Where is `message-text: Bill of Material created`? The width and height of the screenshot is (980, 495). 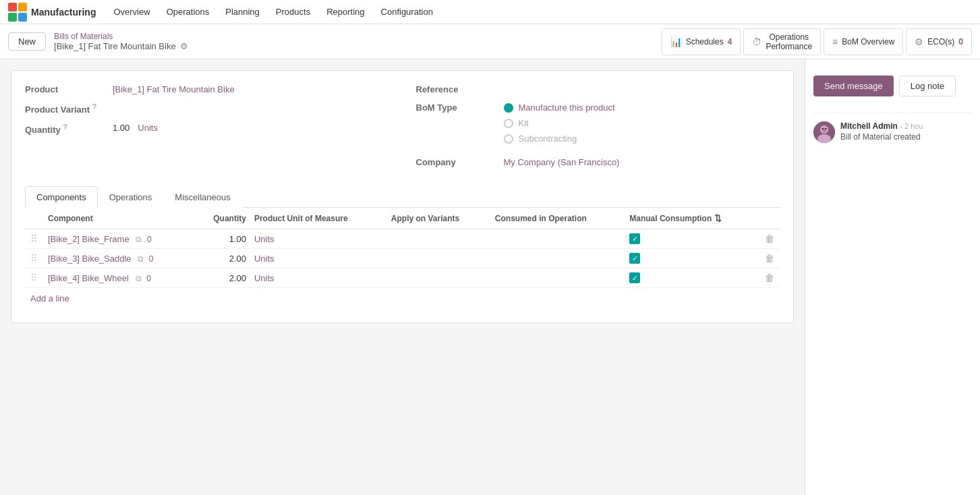 message-text: Bill of Material created is located at coordinates (882, 137).